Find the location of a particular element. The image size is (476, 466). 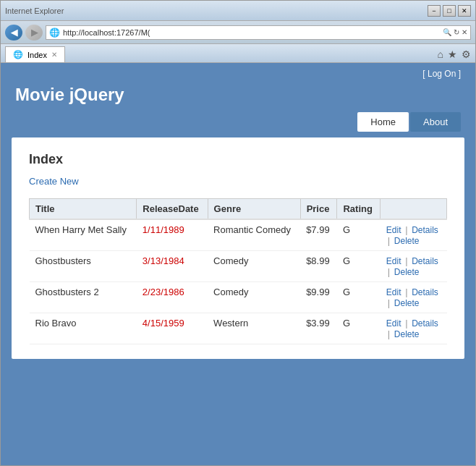

tab-title: Index is located at coordinates (38, 55).